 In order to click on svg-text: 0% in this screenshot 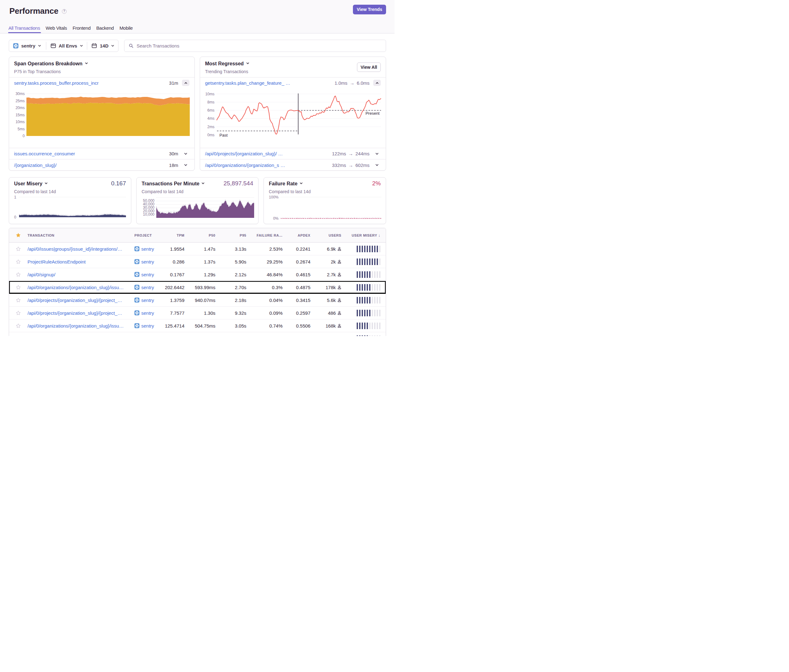, I will do `click(276, 219)`.